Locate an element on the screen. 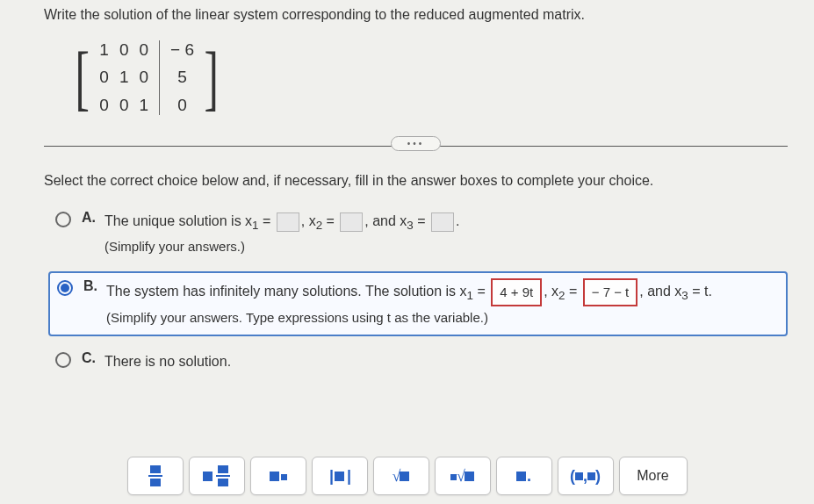  choice-a-hint: (Simplify your answers.) is located at coordinates (175, 246).